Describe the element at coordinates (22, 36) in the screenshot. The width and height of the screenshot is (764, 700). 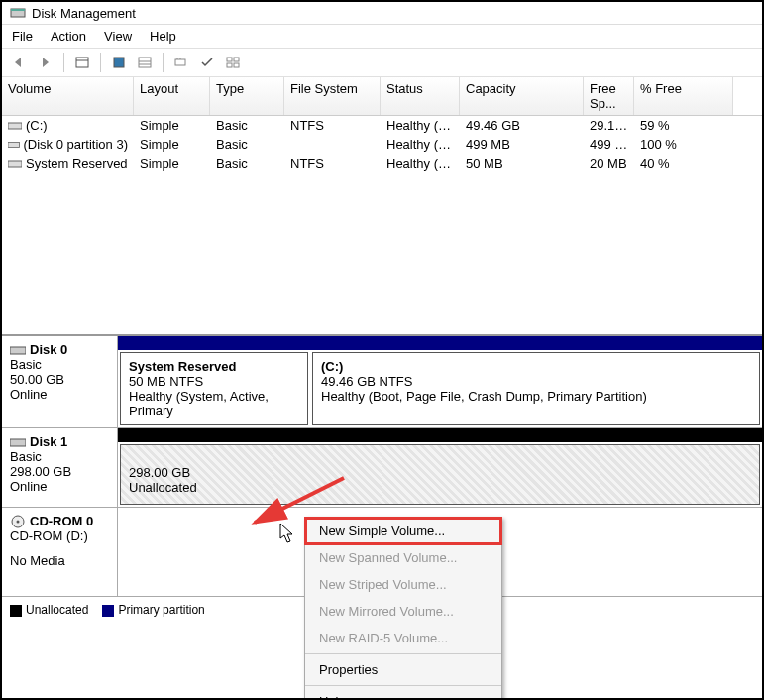
I see `menu-file: File` at that location.